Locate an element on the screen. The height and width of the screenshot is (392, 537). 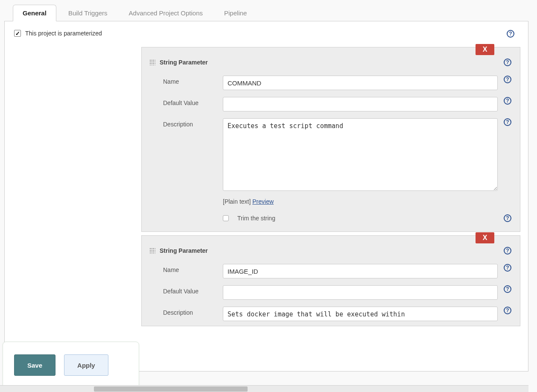
preview-link: Preview is located at coordinates (263, 202).